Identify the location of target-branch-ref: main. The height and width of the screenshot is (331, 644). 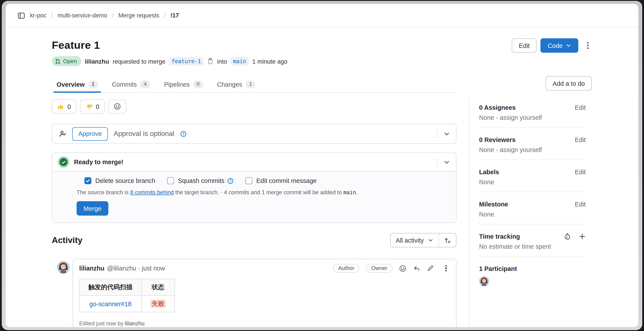
(240, 61).